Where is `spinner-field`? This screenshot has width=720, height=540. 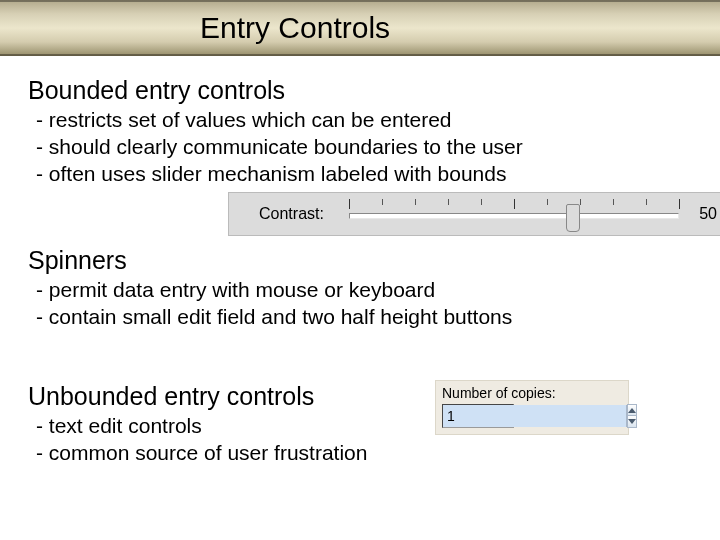
spinner-field is located at coordinates (478, 416).